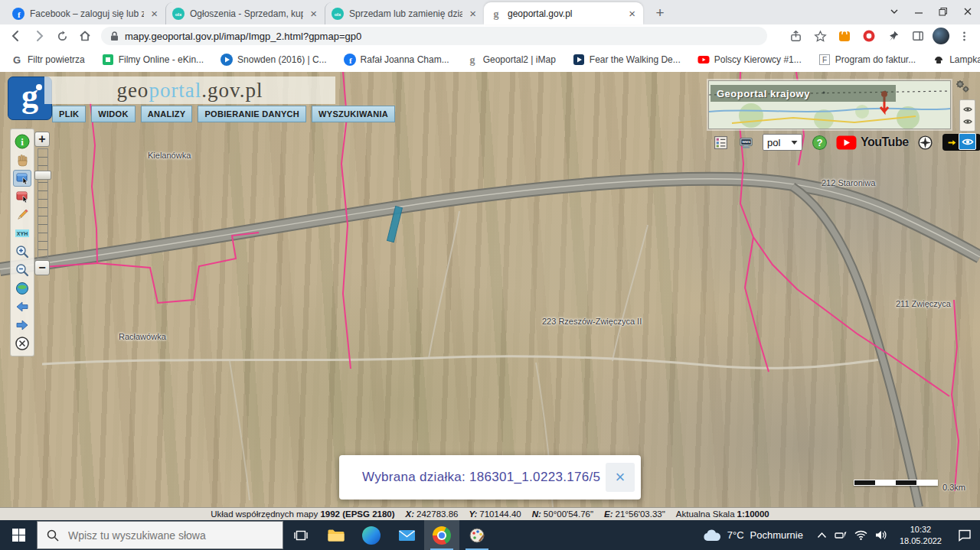  Describe the element at coordinates (795, 36) in the screenshot. I see `share-icon` at that location.